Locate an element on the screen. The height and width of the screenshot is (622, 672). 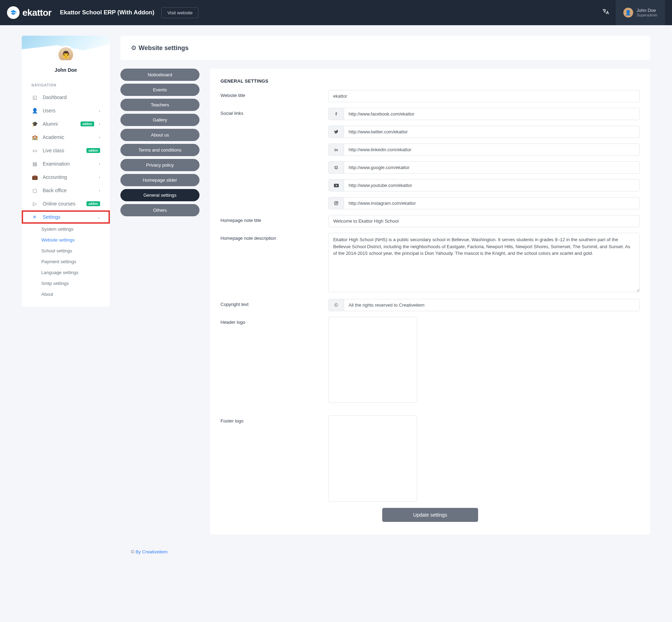
play-icon: ▷ is located at coordinates (35, 204).